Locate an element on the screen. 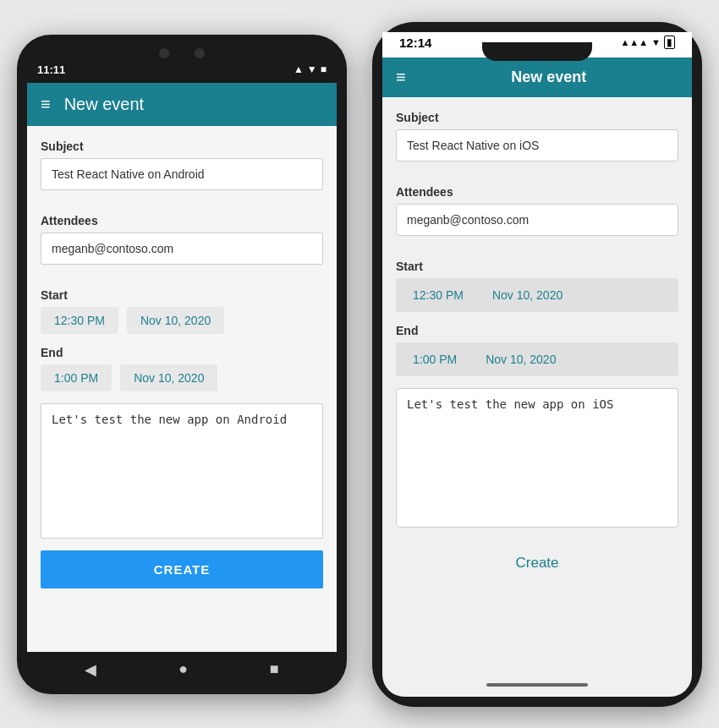 The width and height of the screenshot is (719, 728). android-page-title: New event is located at coordinates (105, 105).